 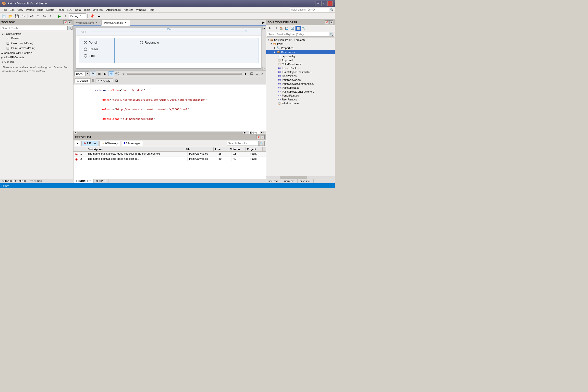 What do you see at coordinates (36, 62) in the screenshot?
I see `toolbox-group-general-header: General` at bounding box center [36, 62].